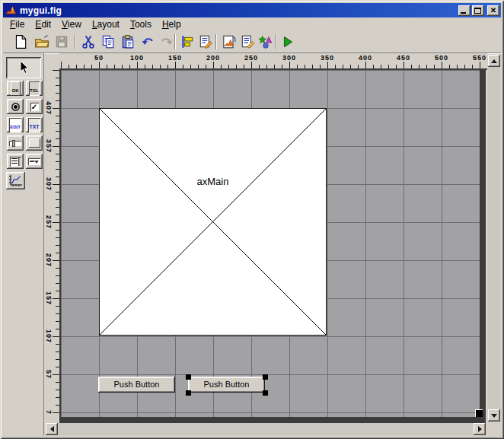 This screenshot has width=504, height=439. What do you see at coordinates (265, 377) in the screenshot?
I see `selection-handle-top-right` at bounding box center [265, 377].